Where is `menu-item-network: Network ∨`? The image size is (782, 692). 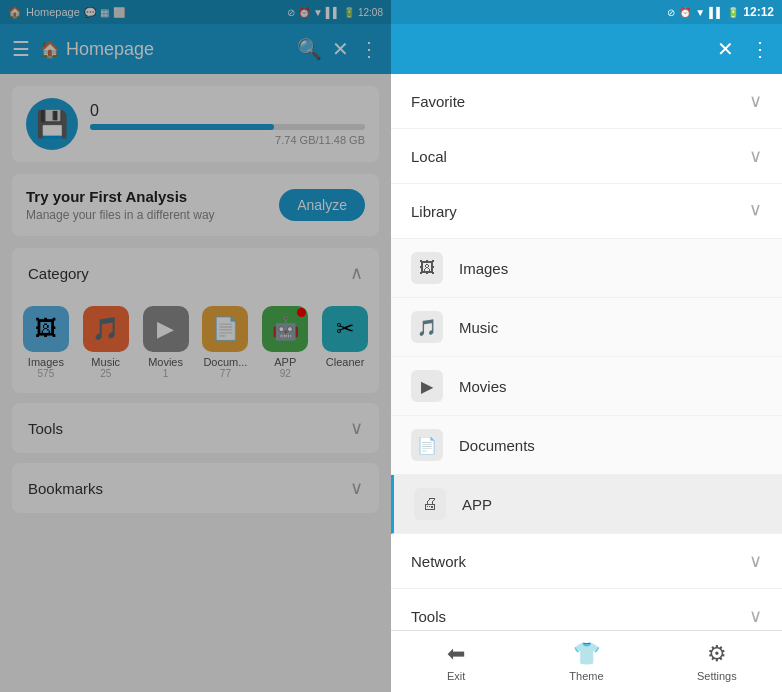
menu-item-network: Network ∨ is located at coordinates (586, 562).